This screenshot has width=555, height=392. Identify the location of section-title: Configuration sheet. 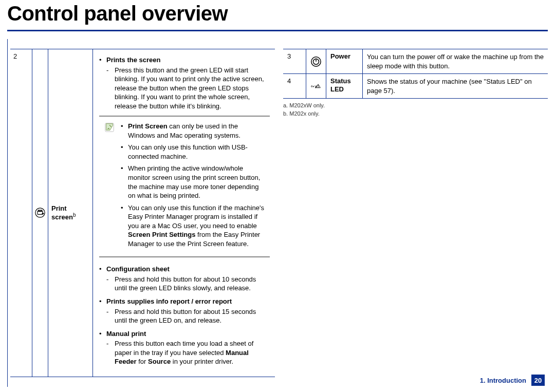
(138, 269).